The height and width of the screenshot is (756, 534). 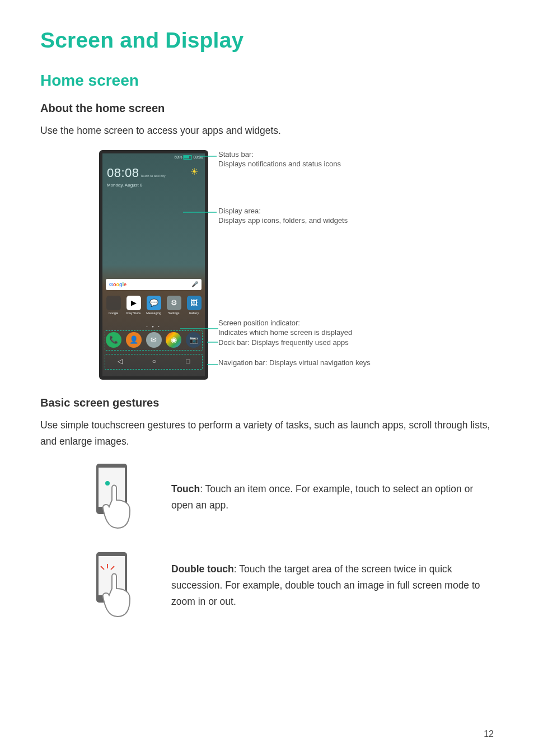 I want to click on weather-icon: ☀, so click(x=194, y=171).